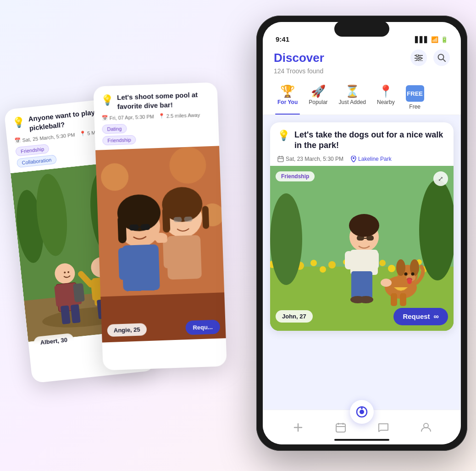 The image size is (476, 471). Describe the element at coordinates (19, 123) in the screenshot. I see `card-1-emoji: 💡` at that location.